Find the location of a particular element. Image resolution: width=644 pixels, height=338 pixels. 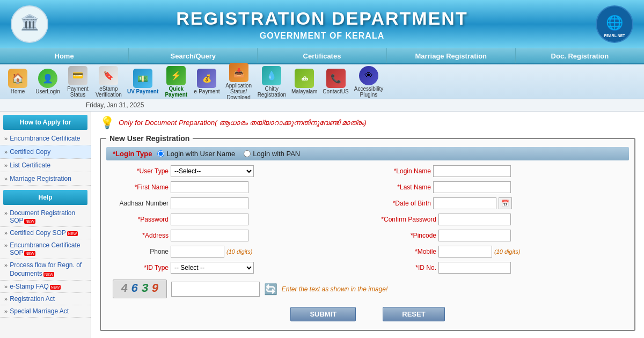

last-name-input is located at coordinates (472, 187).